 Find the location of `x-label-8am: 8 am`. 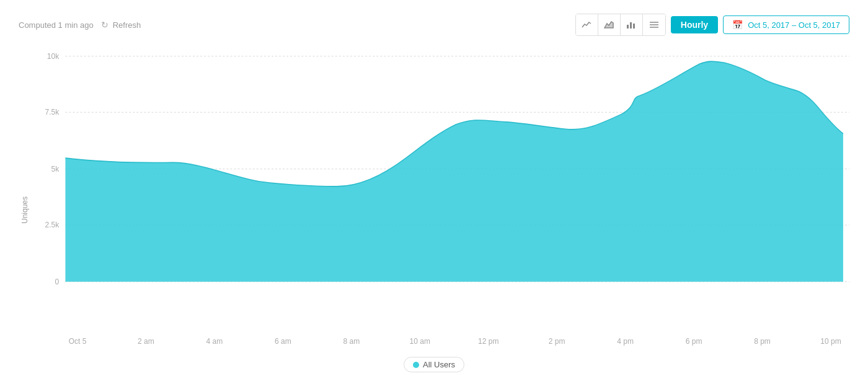

x-label-8am: 8 am is located at coordinates (352, 344).